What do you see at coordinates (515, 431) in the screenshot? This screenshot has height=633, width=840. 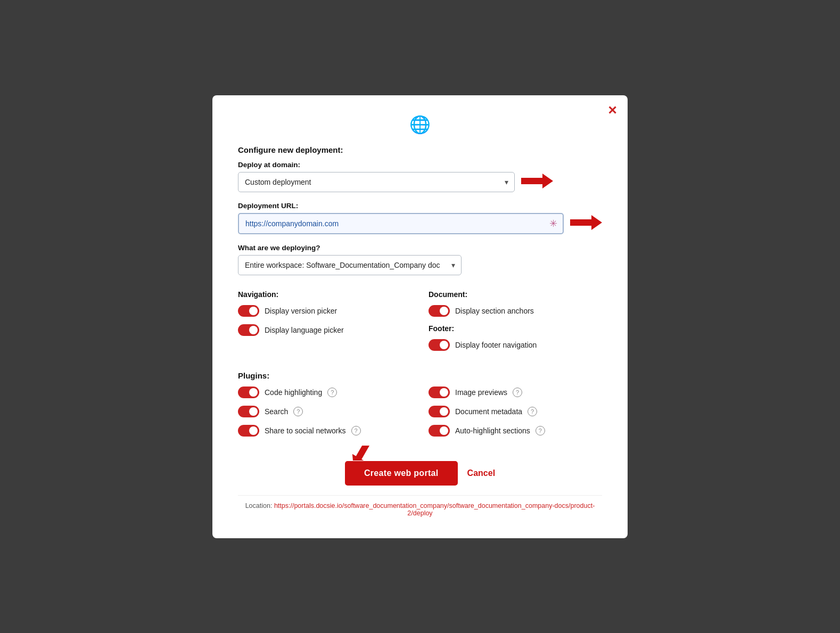 I see `toggle-row-auto-highlight: Auto-highlight sections ?` at bounding box center [515, 431].